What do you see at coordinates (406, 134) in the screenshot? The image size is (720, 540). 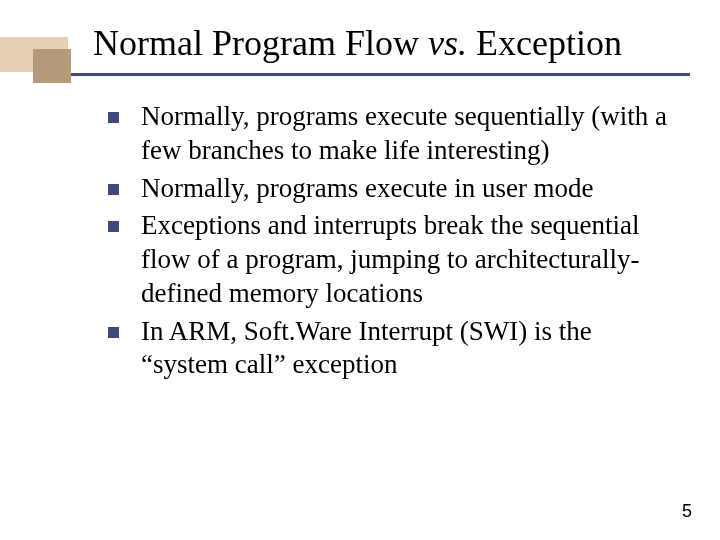 I see `bullet-text: Normally, programs execute sequentially …` at bounding box center [406, 134].